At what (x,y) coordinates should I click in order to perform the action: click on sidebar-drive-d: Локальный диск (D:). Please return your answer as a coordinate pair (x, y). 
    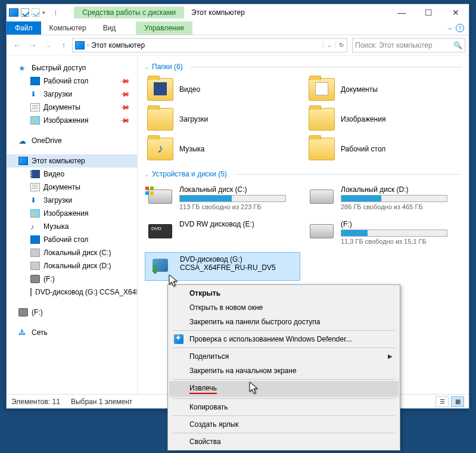
    Looking at the image, I should click on (71, 266).